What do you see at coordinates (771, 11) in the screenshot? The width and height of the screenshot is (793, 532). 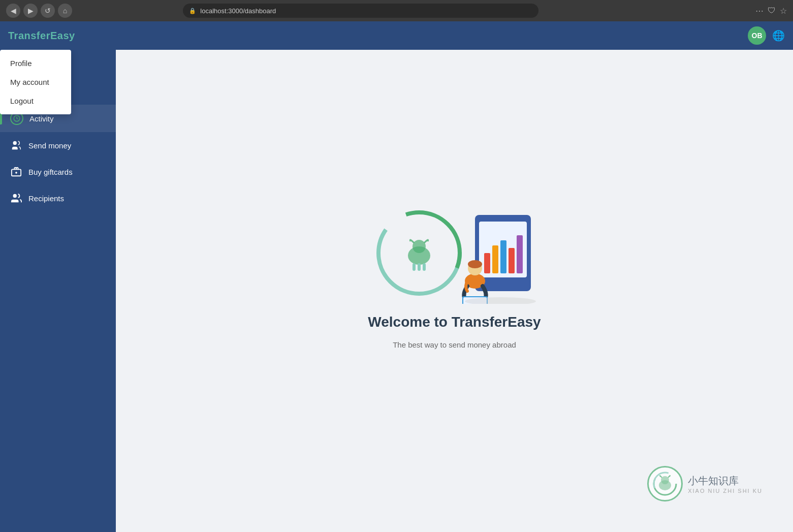 I see `browser-actions: ⋯ 🛡 ☆` at bounding box center [771, 11].